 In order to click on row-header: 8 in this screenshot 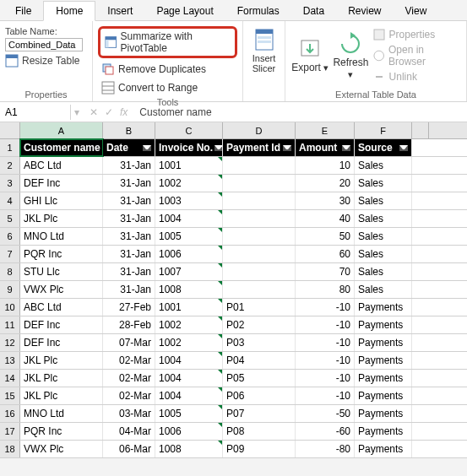, I will do `click(10, 272)`.